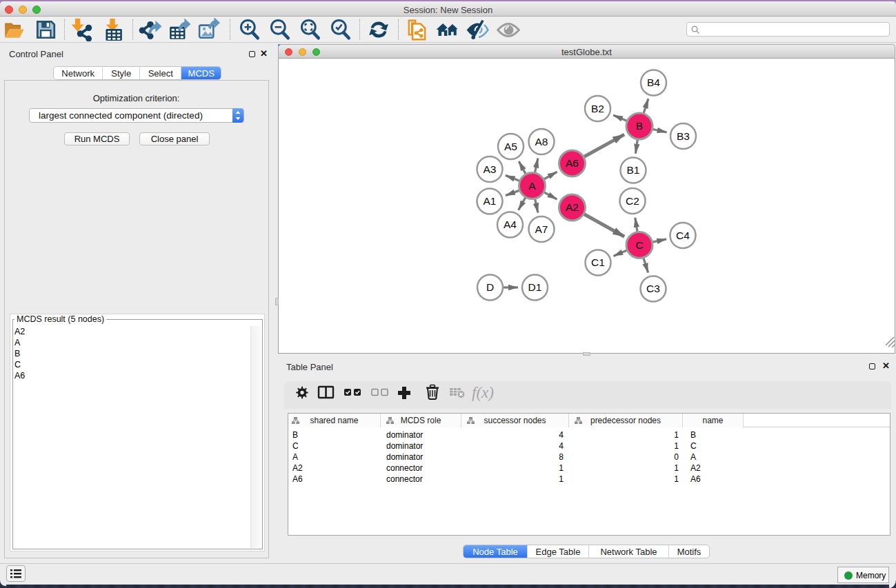 The image size is (896, 588). What do you see at coordinates (639, 245) in the screenshot?
I see `svg-text: C` at bounding box center [639, 245].